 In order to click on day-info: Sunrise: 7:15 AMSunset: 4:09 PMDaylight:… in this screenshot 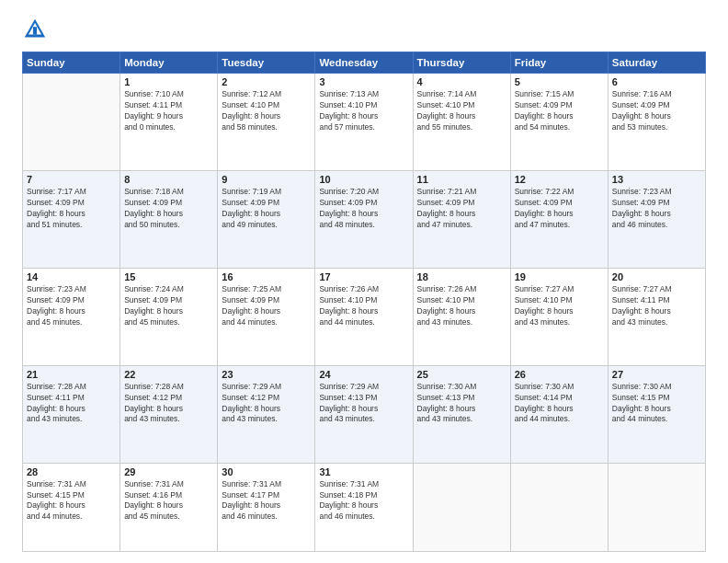, I will do `click(559, 111)`.